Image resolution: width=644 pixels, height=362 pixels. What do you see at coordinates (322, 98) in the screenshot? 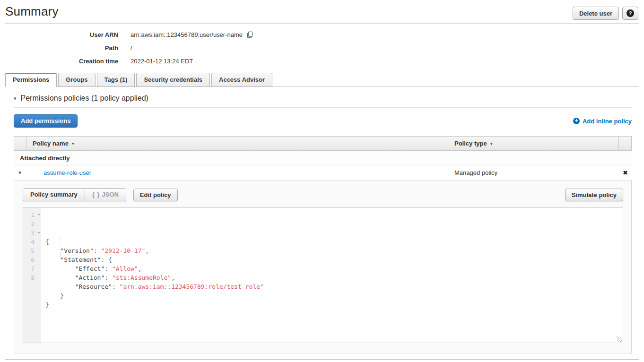
I see `permissions-policies-section-header: ▾ Permissions policies (1 policy applied…` at bounding box center [322, 98].